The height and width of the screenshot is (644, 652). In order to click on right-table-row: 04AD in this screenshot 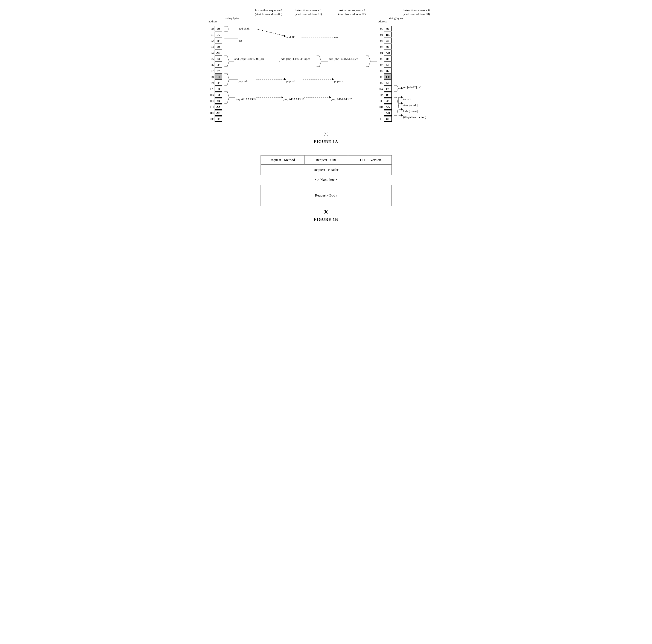, I will do `click(385, 53)`.